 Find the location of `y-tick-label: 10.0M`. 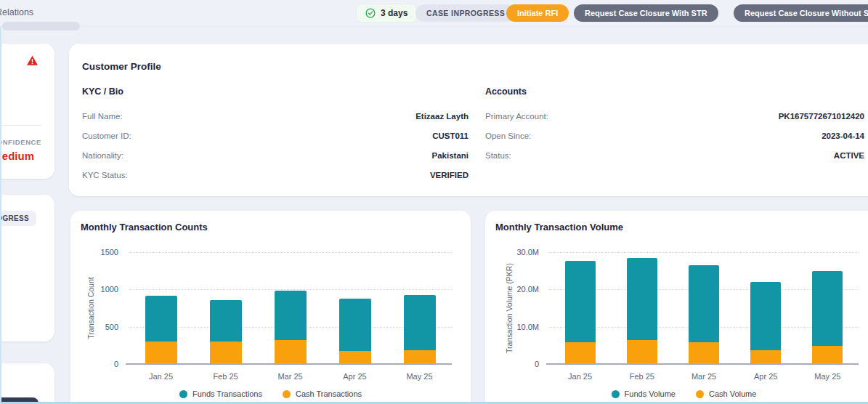

y-tick-label: 10.0M is located at coordinates (517, 327).